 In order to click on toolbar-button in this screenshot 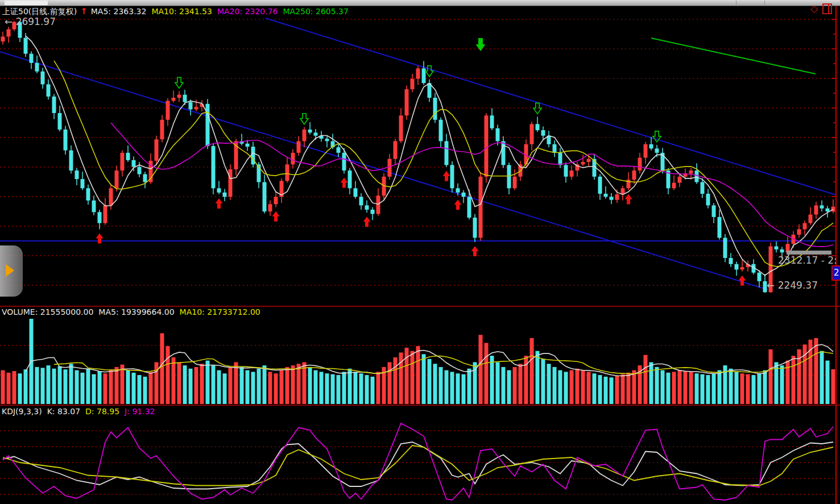, I will do `click(26, 3)`.